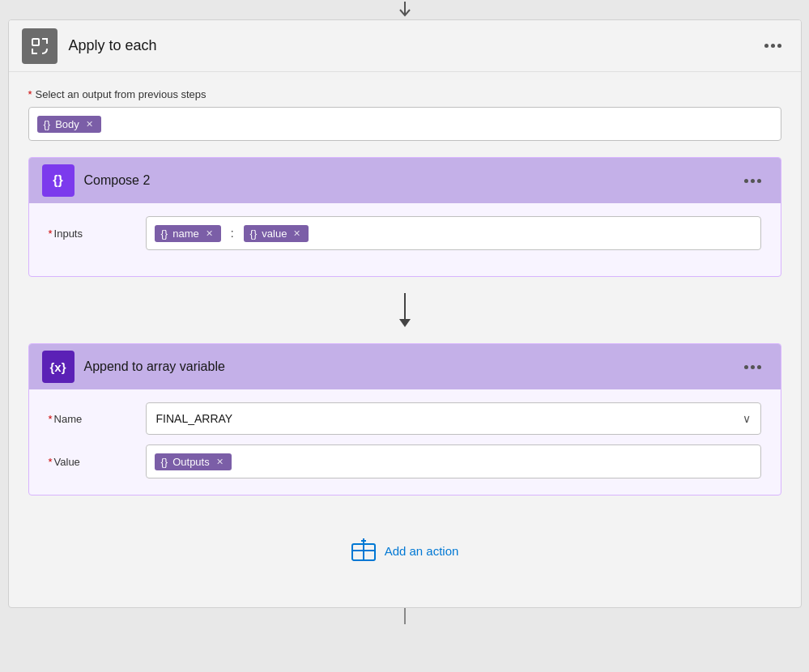 Image resolution: width=809 pixels, height=672 pixels. What do you see at coordinates (453, 233) in the screenshot?
I see `compose2-inputs-token-area: {} name ✕ : {} value ✕` at bounding box center [453, 233].